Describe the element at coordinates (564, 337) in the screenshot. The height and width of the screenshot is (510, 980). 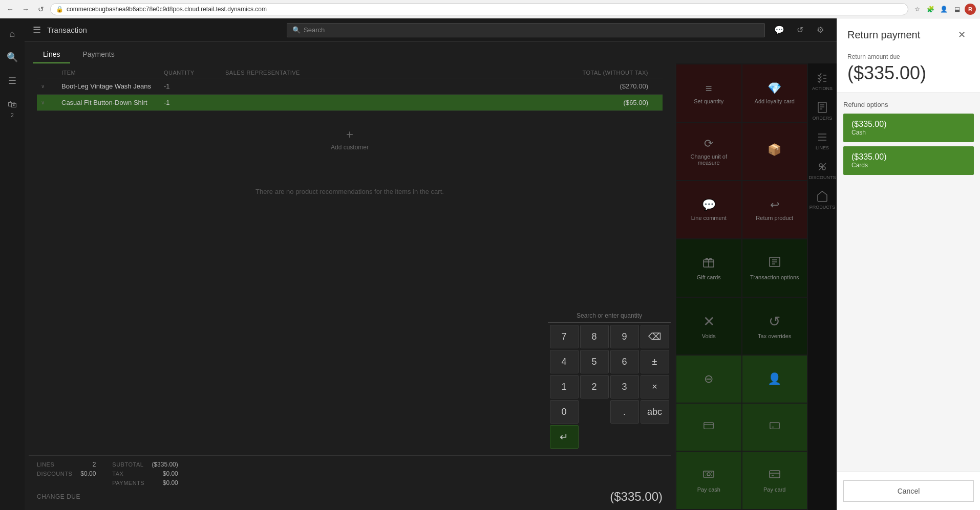
I see `numpad-7: 7` at that location.